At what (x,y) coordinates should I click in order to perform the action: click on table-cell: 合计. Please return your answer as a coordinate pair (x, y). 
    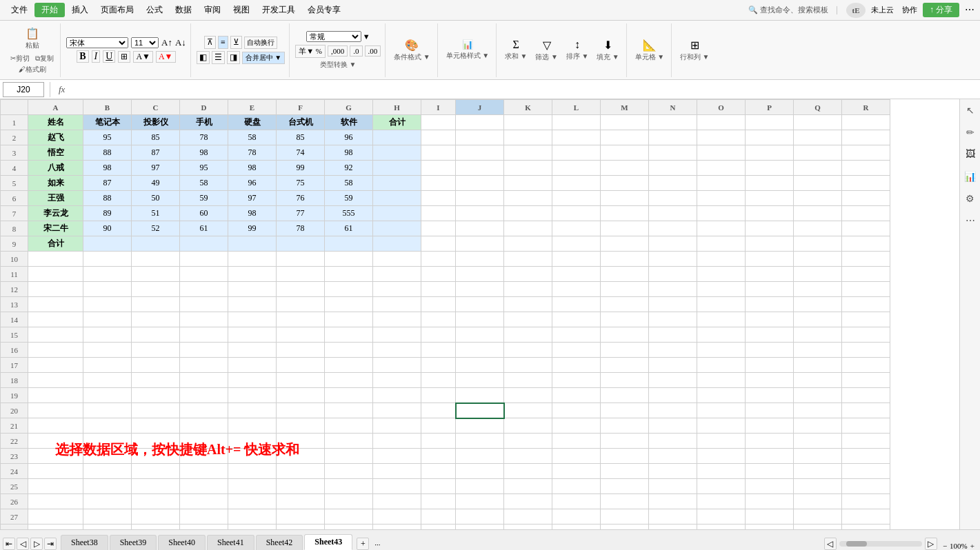
    Looking at the image, I should click on (397, 123).